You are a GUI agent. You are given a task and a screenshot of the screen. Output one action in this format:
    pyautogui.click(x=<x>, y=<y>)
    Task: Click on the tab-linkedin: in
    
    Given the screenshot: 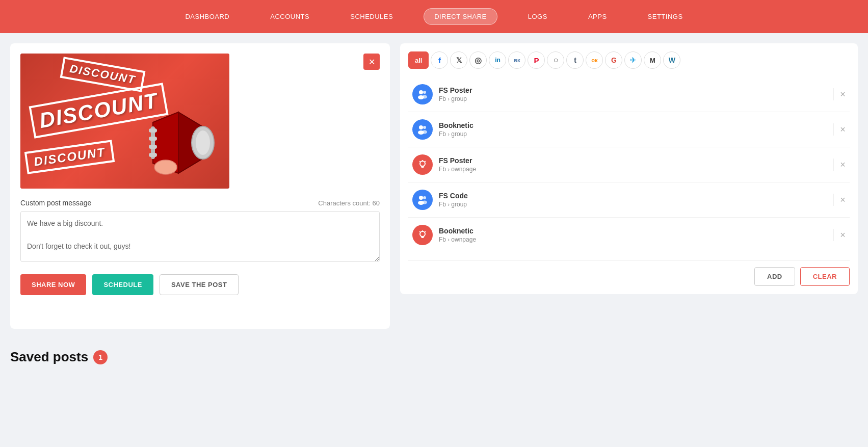 What is the action you would take?
    pyautogui.click(x=497, y=60)
    